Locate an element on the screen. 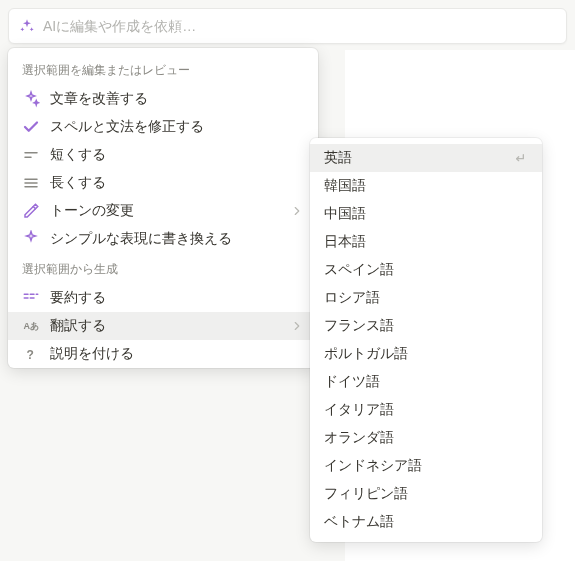 The height and width of the screenshot is (561, 575). language-label: 中国語 is located at coordinates (426, 214).